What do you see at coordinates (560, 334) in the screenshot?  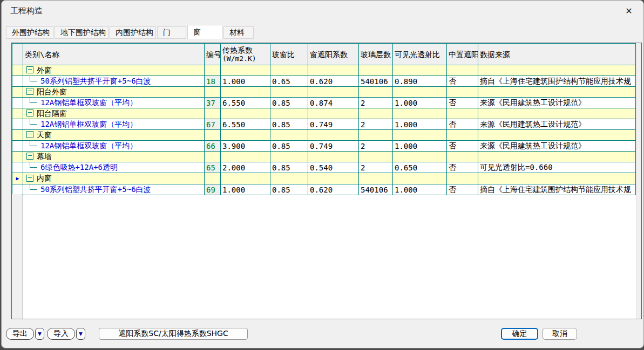 I see `cancel-button: 取消` at bounding box center [560, 334].